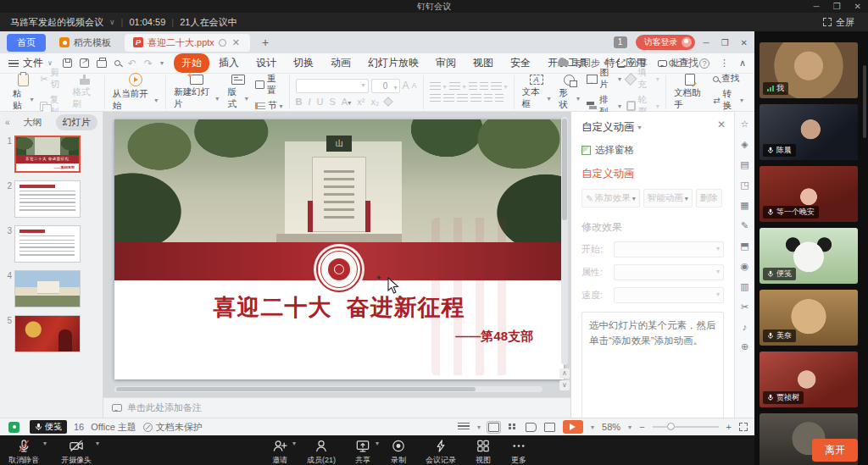 The image size is (868, 465). What do you see at coordinates (51, 199) in the screenshot?
I see `slide-thumbnail-2: 2` at bounding box center [51, 199].